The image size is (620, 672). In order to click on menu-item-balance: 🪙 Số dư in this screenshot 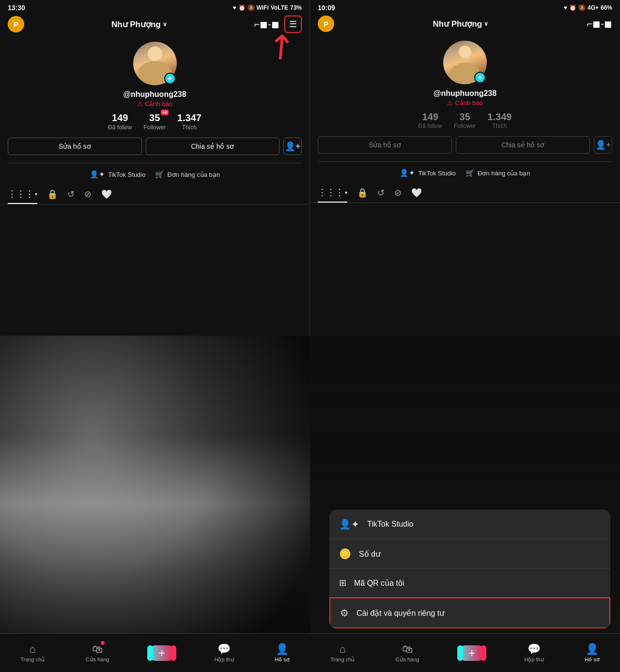, I will do `click(470, 554)`.